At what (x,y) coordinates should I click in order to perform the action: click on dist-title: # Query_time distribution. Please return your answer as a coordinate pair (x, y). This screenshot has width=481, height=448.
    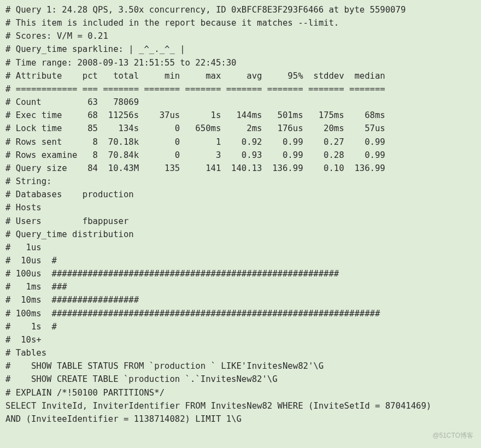
    Looking at the image, I should click on (70, 234).